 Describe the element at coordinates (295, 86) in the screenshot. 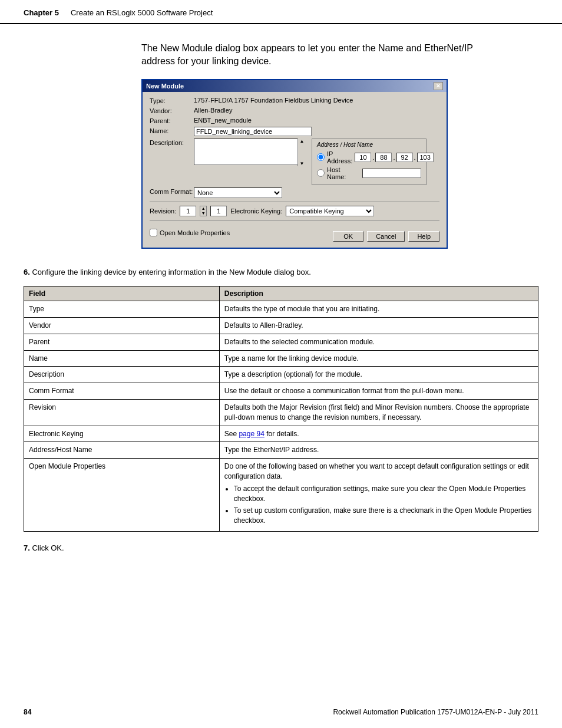

I see `dialog-titlebar: New Module ✕` at that location.